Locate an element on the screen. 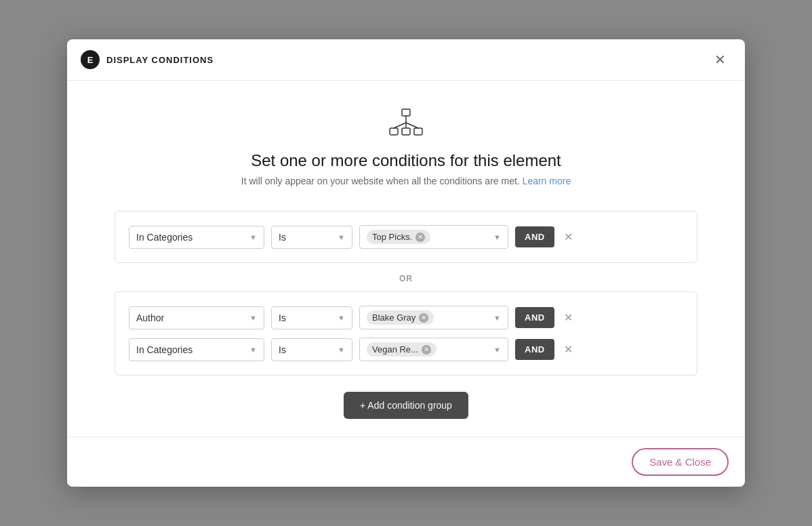  tag-container-2: Blake Gray ✕ is located at coordinates (430, 317).